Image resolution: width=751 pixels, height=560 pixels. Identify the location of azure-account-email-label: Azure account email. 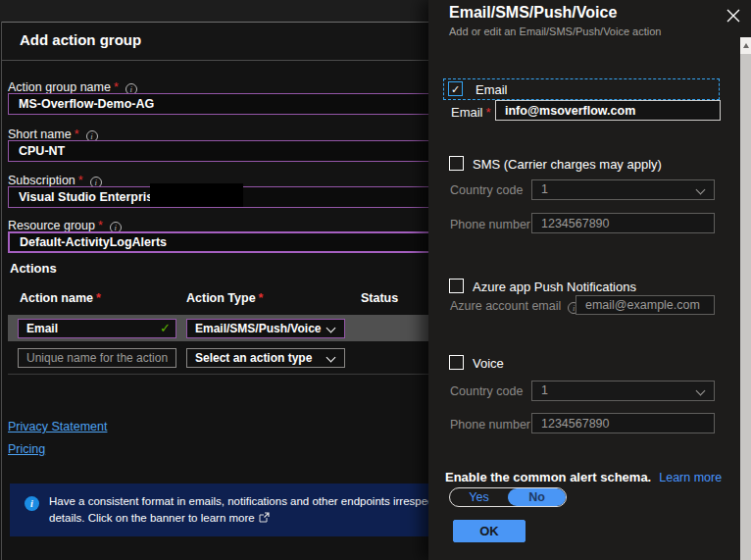
(506, 306).